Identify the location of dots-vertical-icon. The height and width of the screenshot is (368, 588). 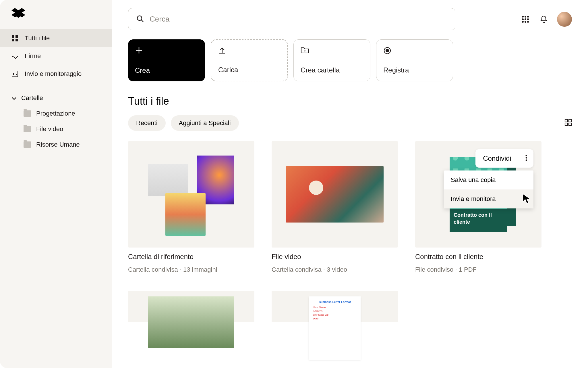
(526, 158).